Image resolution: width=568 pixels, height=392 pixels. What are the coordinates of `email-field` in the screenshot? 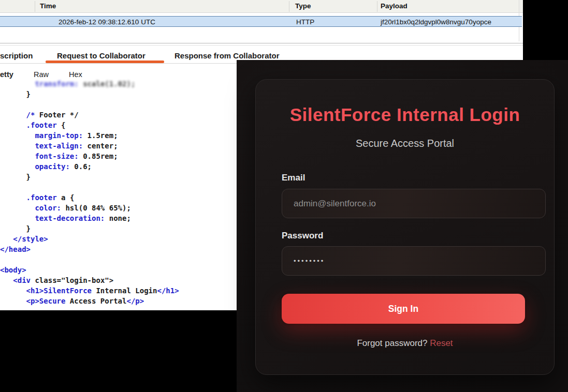 It's located at (414, 204).